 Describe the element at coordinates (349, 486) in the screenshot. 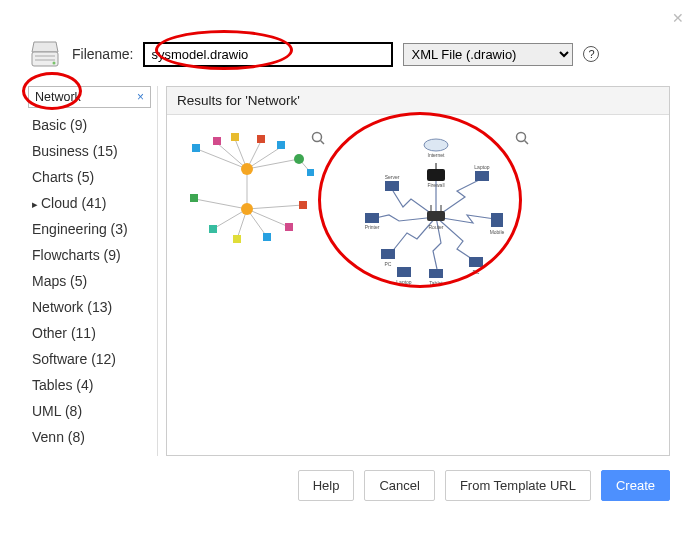

I see `footer-buttons: Help Cancel From Template URL Create` at that location.